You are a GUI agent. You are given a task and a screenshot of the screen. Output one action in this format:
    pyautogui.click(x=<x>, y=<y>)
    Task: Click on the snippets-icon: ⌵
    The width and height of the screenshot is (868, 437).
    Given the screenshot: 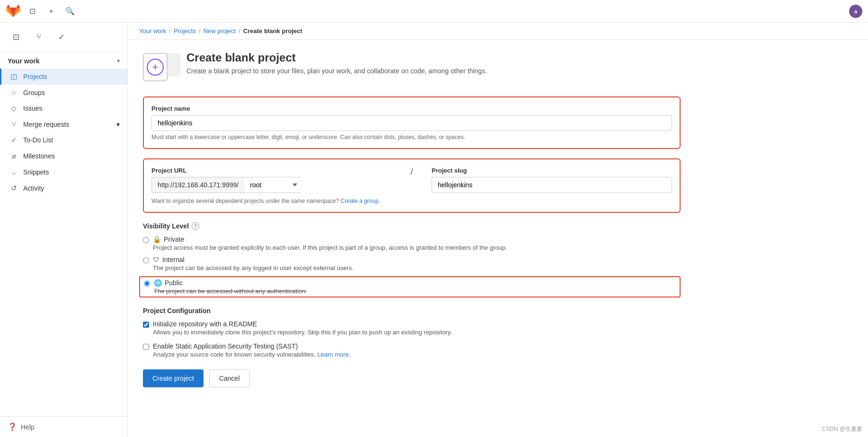 What is the action you would take?
    pyautogui.click(x=14, y=172)
    